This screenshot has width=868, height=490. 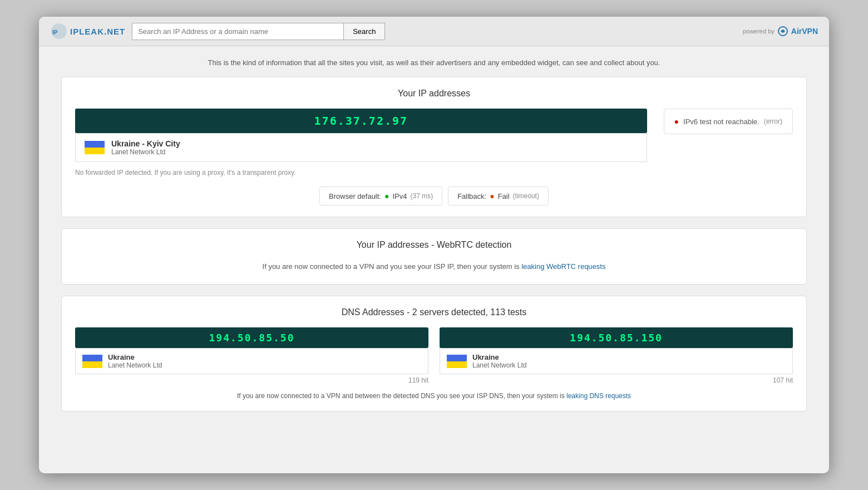 I want to click on flag-blue, so click(x=95, y=144).